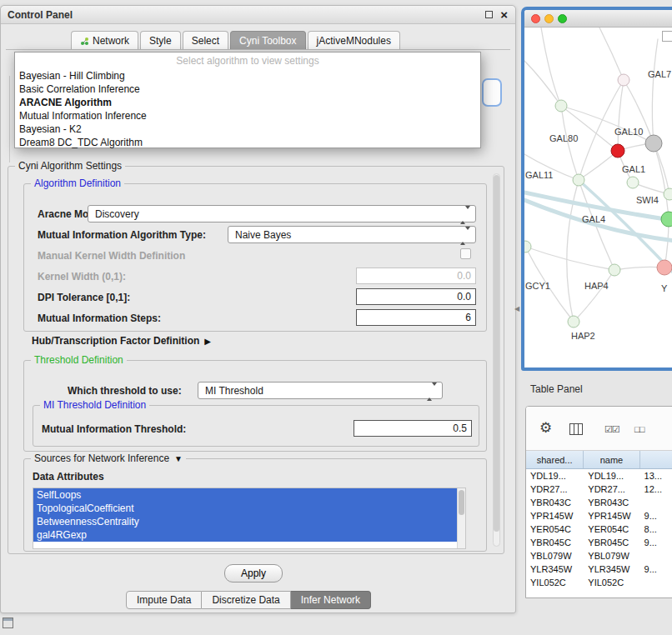 This screenshot has width=672, height=635. Describe the element at coordinates (599, 569) in the screenshot. I see `table-row: YLR345WYLR345W9...` at that location.